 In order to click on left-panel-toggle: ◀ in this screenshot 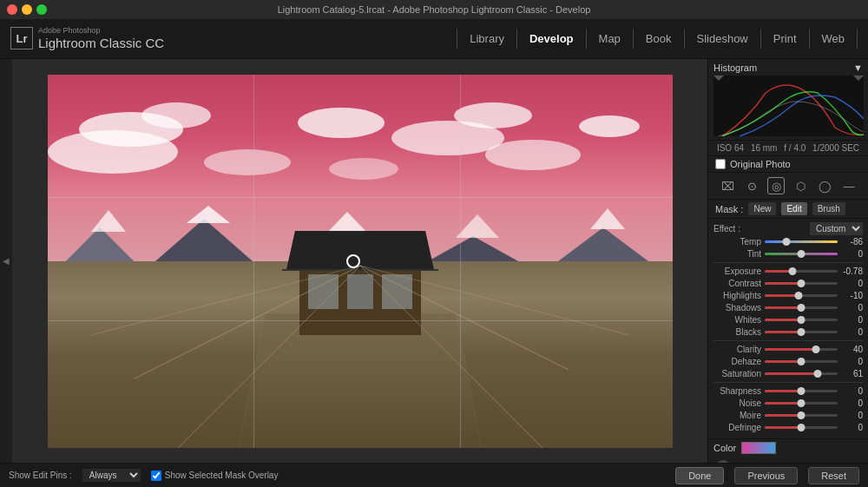, I will do `click(6, 260)`.